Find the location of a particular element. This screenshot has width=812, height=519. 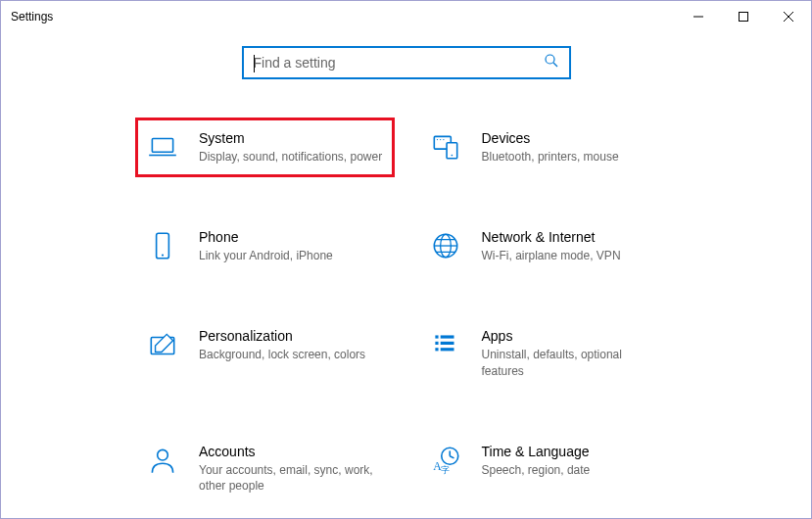

laptop-icon is located at coordinates (163, 147).